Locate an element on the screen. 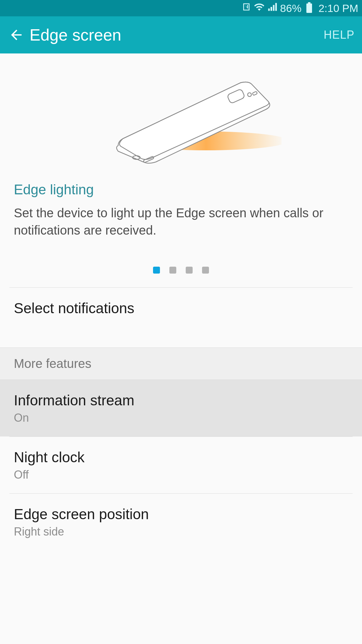 The width and height of the screenshot is (362, 644). nfc-icon is located at coordinates (246, 8).